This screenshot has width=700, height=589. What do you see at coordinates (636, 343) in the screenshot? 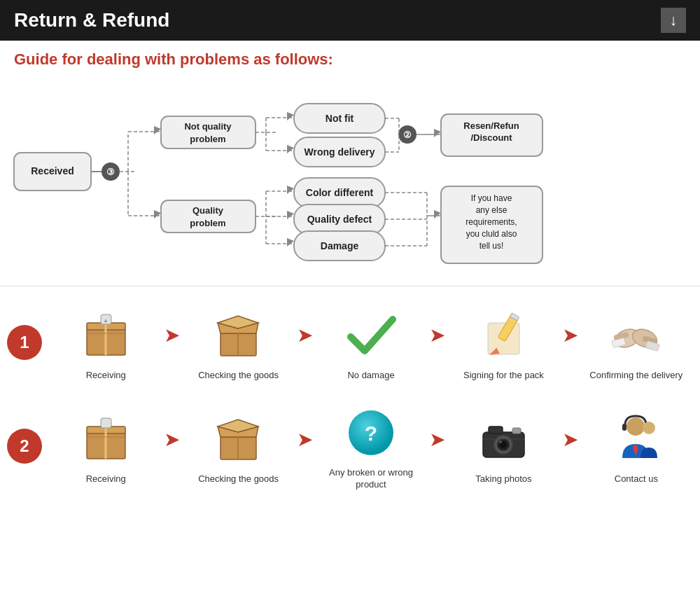
I see `step-1-item-confirming: Confirming the delivery` at bounding box center [636, 343].